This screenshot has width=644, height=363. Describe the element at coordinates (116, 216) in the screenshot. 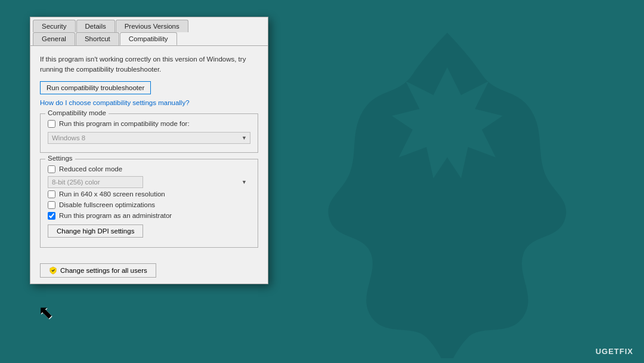

I see `admin-label: Run this program as an administrator` at that location.